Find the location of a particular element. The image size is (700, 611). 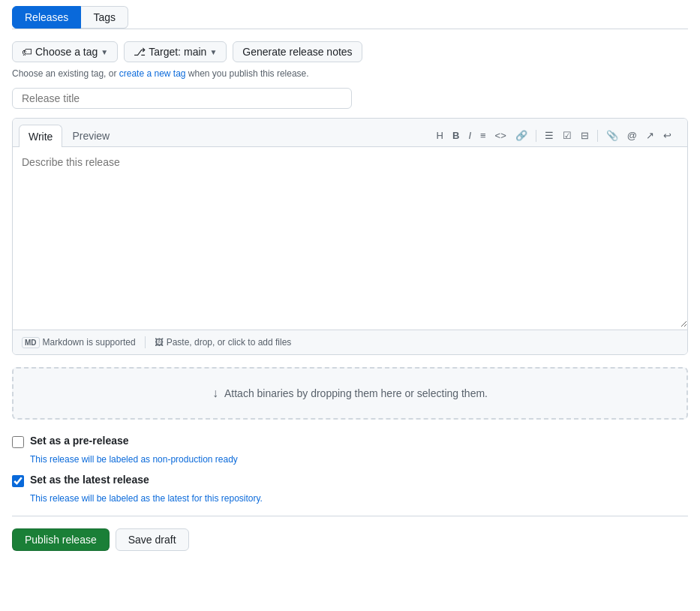

pre-release-row: Set as a pre-release is located at coordinates (350, 441).